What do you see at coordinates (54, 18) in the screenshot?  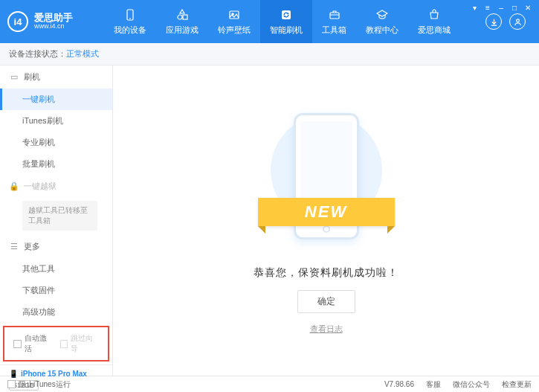 I see `app-title: 爱思助手` at bounding box center [54, 18].